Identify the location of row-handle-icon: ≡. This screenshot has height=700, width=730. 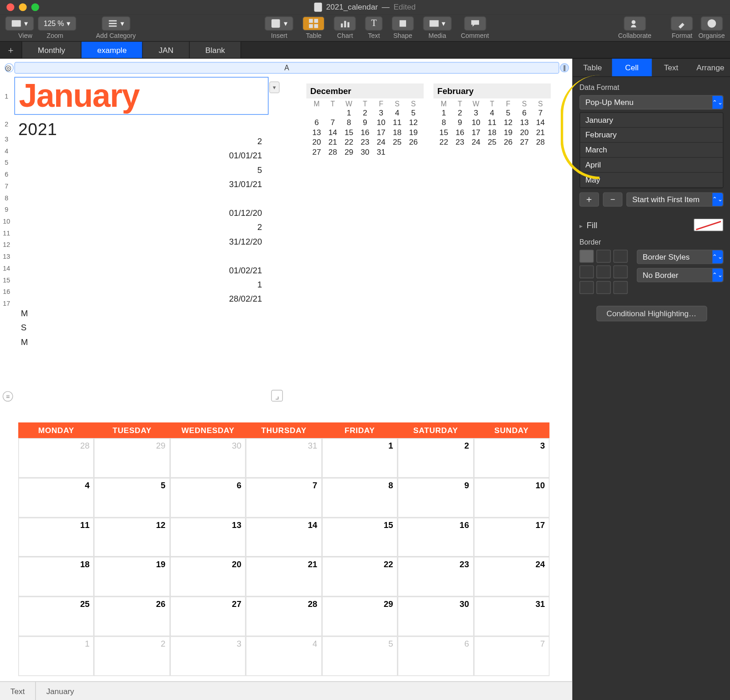
(8, 396).